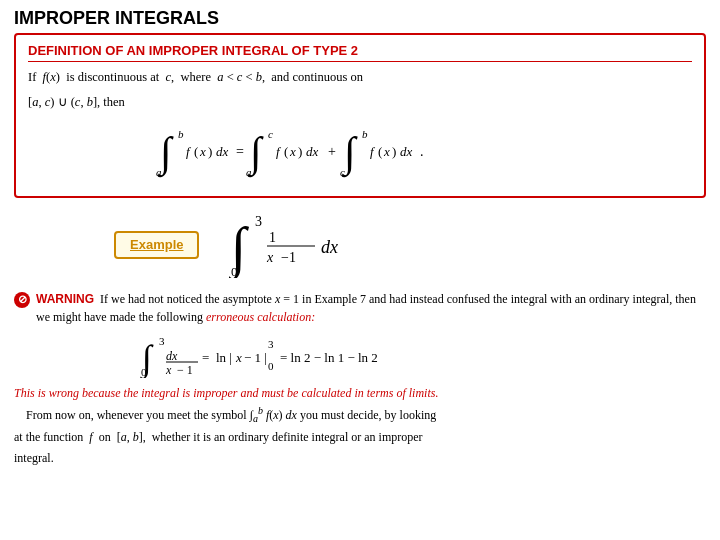  Describe the element at coordinates (360, 16) in the screenshot. I see `page-title: IMPROPER INTEGRALS` at that location.